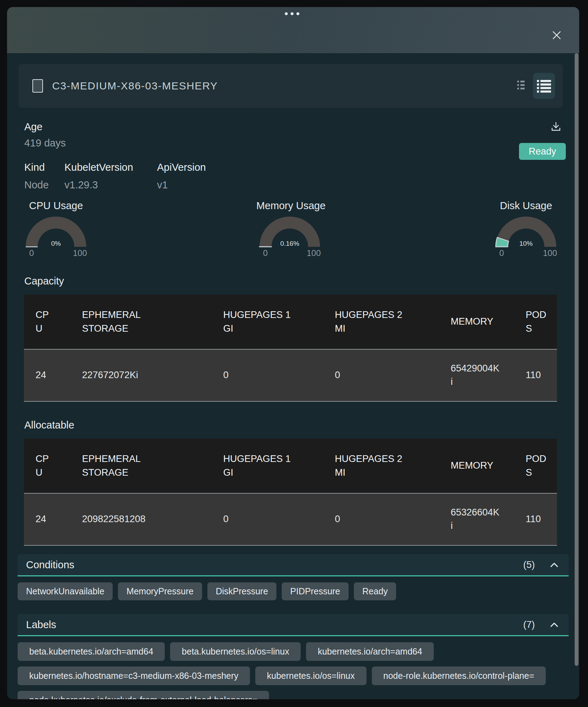 The height and width of the screenshot is (707, 588). What do you see at coordinates (226, 519) in the screenshot?
I see `allocatable-hugepages-1gi: 0` at bounding box center [226, 519].